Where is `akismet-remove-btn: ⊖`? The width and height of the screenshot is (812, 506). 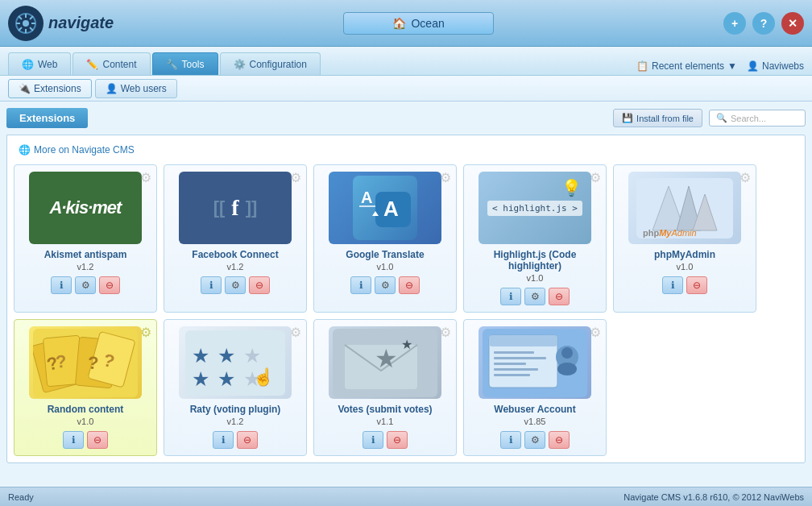 akismet-remove-btn: ⊖ is located at coordinates (110, 285).